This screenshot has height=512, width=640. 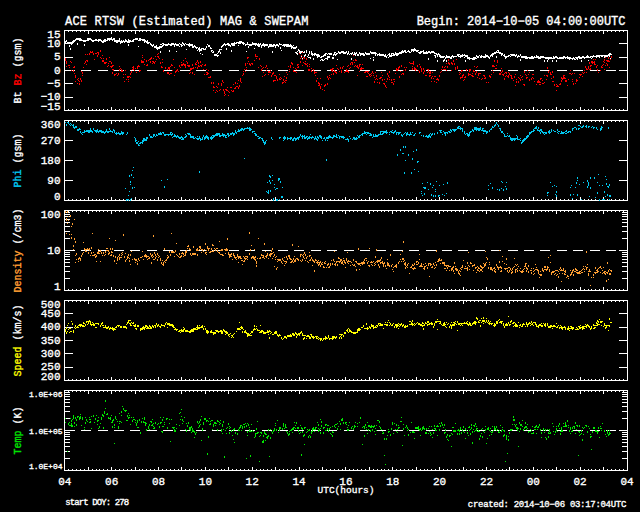 I want to click on svg-text: 1.0E+06, so click(x=46, y=394).